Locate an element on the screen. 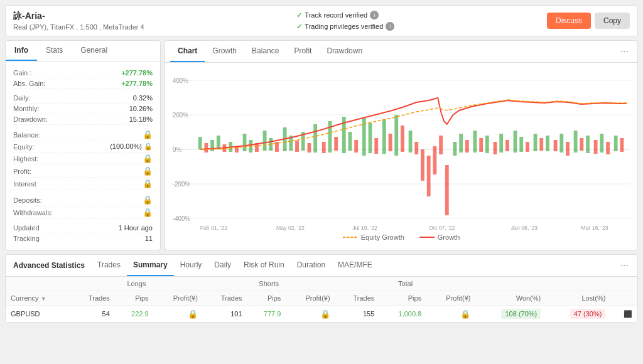 The image size is (643, 364). tab-stats: Stats is located at coordinates (54, 51).